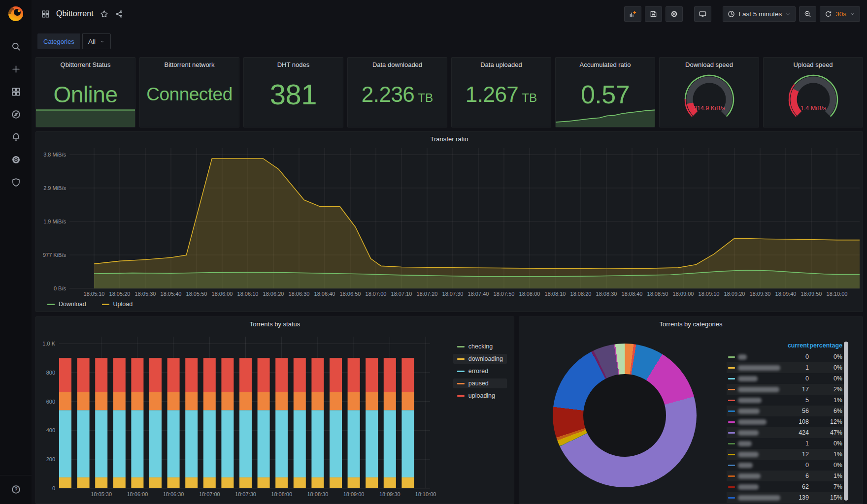  I want to click on column-header-current: current, so click(795, 346).